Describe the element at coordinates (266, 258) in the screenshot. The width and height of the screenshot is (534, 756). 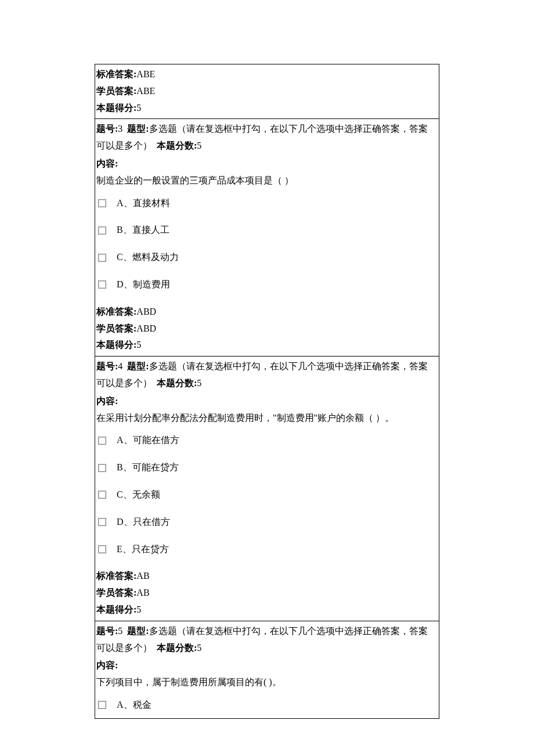
I see `q3-option-c-row: C、燃料及动力` at that location.